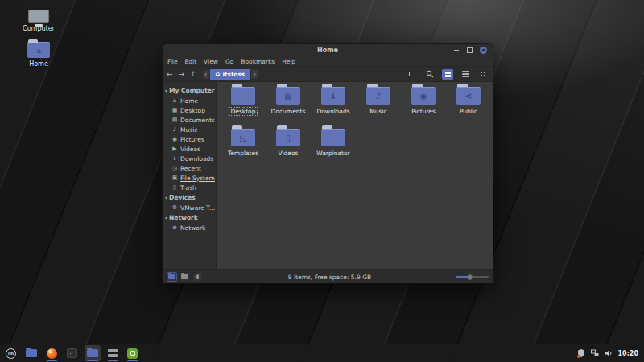  What do you see at coordinates (211, 61) in the screenshot?
I see `menu-view: View` at bounding box center [211, 61].